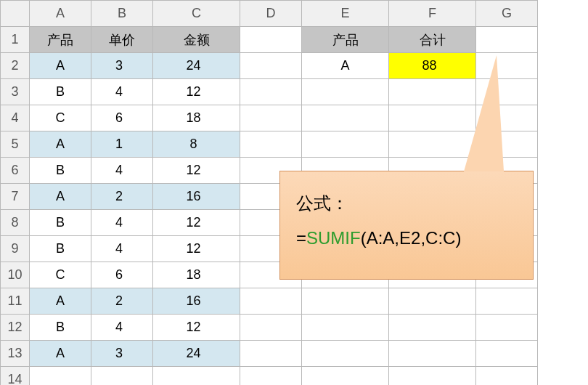 The width and height of the screenshot is (588, 385). What do you see at coordinates (122, 354) in the screenshot?
I see `cell-b13: 3` at bounding box center [122, 354].